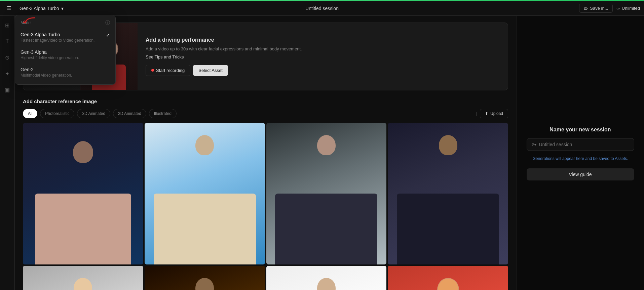  I want to click on filter-tab-2d-animated: 2D Animated, so click(130, 114).